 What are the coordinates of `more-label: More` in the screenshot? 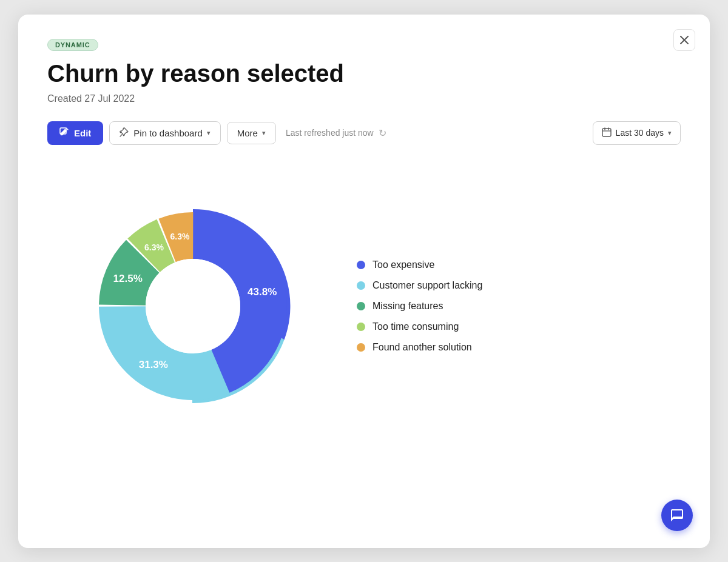 It's located at (248, 133).